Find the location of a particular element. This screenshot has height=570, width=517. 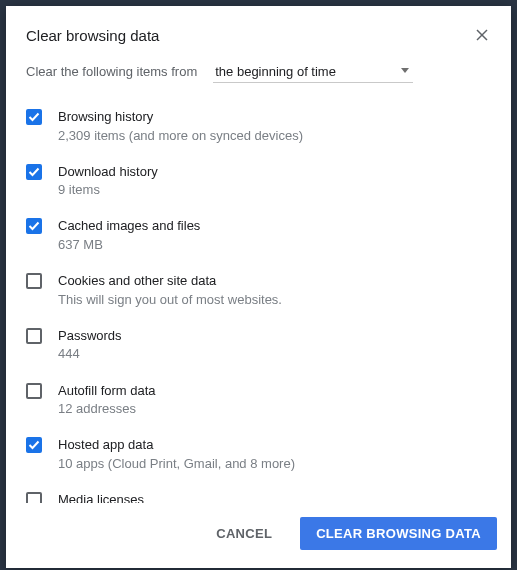

item-texts: Download history9 items is located at coordinates (276, 182).